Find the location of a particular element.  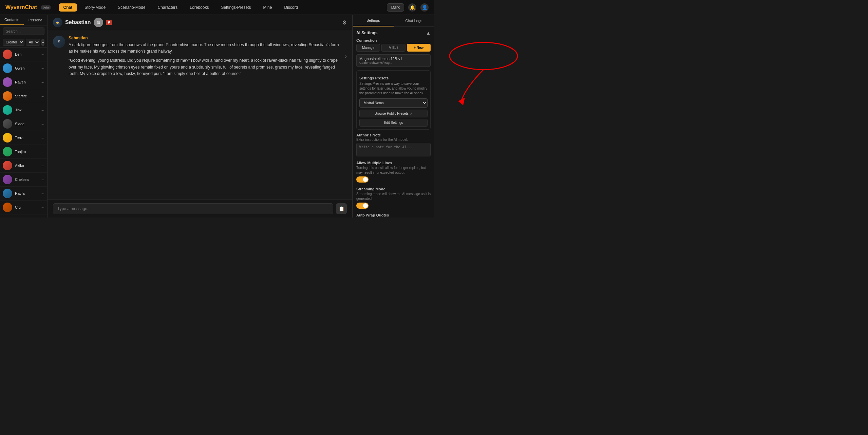

contact-list: Ben ··· Gwen ··· Raven ··· Starfire ··· … is located at coordinates (24, 132).